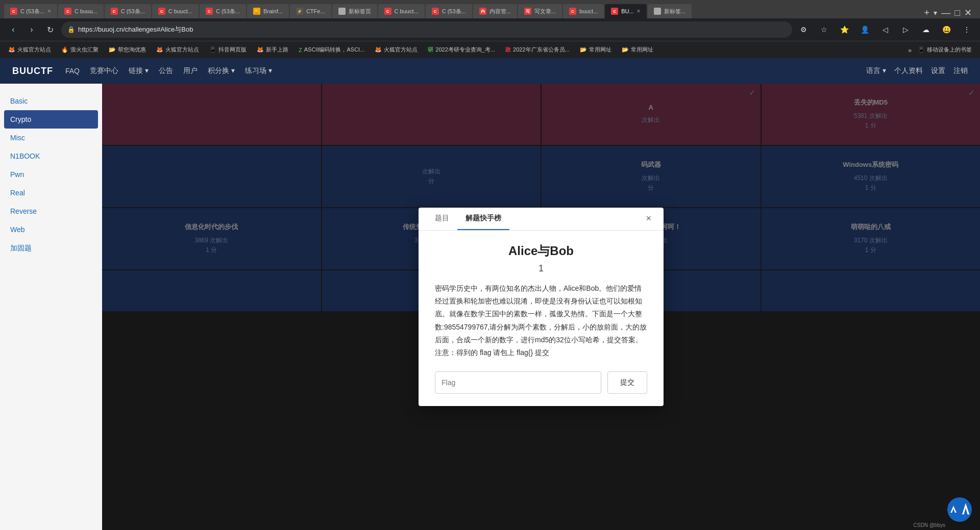 Image resolution: width=980 pixels, height=530 pixels. I want to click on bookmark-4: 🦊 火狐官方站点, so click(178, 50).